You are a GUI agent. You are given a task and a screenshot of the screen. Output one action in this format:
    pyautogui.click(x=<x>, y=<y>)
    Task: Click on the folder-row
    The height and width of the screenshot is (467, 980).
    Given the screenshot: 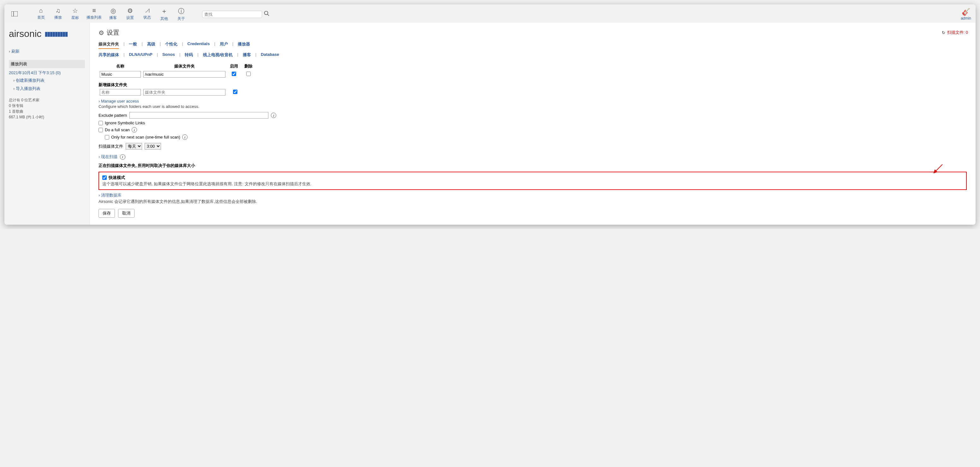 What is the action you would take?
    pyautogui.click(x=177, y=75)
    